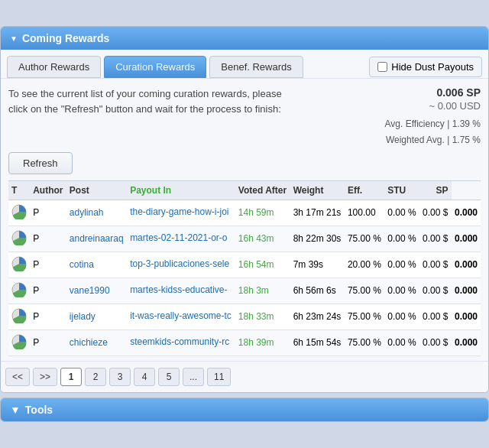 The height and width of the screenshot is (448, 489). What do you see at coordinates (82, 265) in the screenshot?
I see `author-link: cotina` at bounding box center [82, 265].